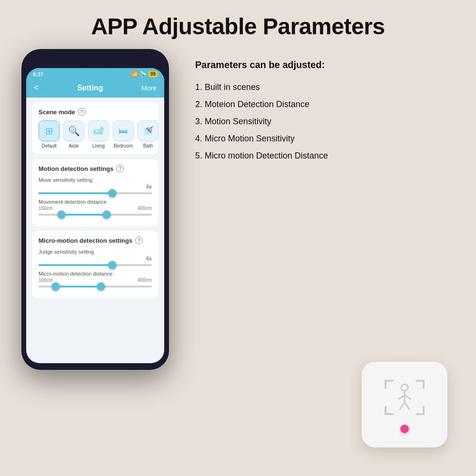 This screenshot has width=476, height=476. What do you see at coordinates (405, 405) in the screenshot?
I see `device-sensor` at bounding box center [405, 405].